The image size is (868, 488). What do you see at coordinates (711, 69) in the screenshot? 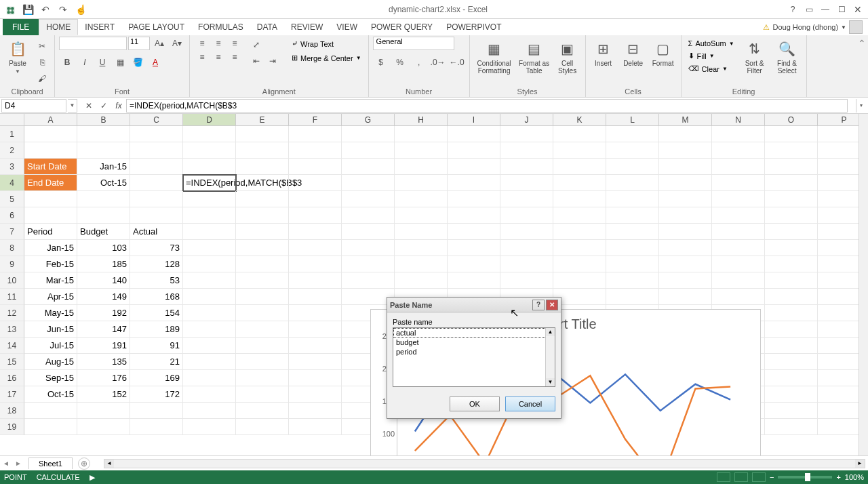
I see `clear-button: ⌫Clear▼` at bounding box center [711, 69].